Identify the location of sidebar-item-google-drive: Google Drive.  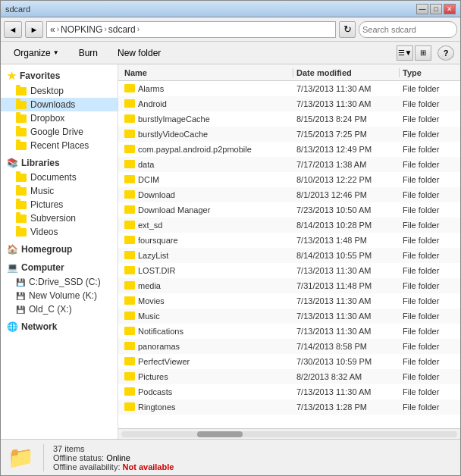
(59, 132).